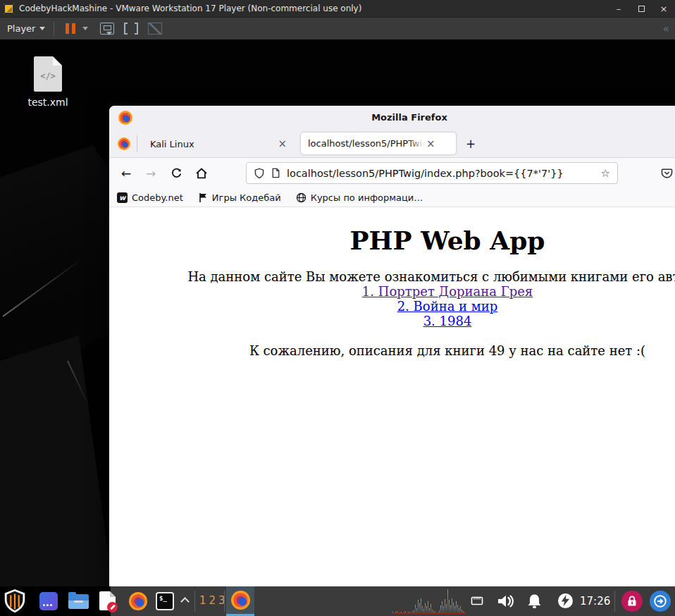 This screenshot has height=616, width=675. Describe the element at coordinates (126, 173) in the screenshot. I see `back-button: ←` at that location.